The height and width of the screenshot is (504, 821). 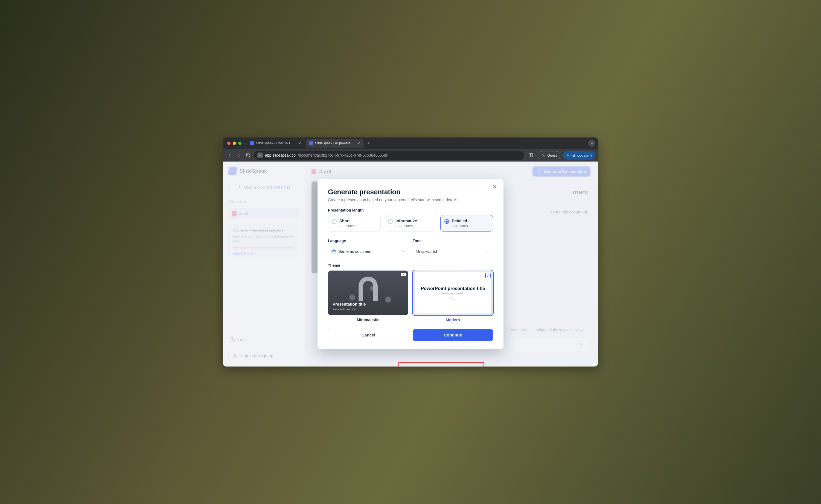 What do you see at coordinates (410, 296) in the screenshot?
I see `theme-options: ● Presentation title Presentation sub ti…` at bounding box center [410, 296].